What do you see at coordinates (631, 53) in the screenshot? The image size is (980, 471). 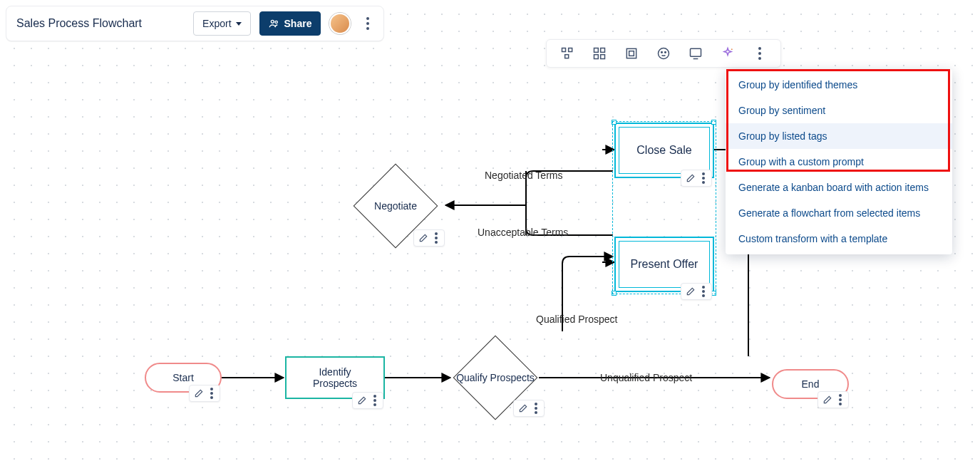 I see `frame-icon` at bounding box center [631, 53].